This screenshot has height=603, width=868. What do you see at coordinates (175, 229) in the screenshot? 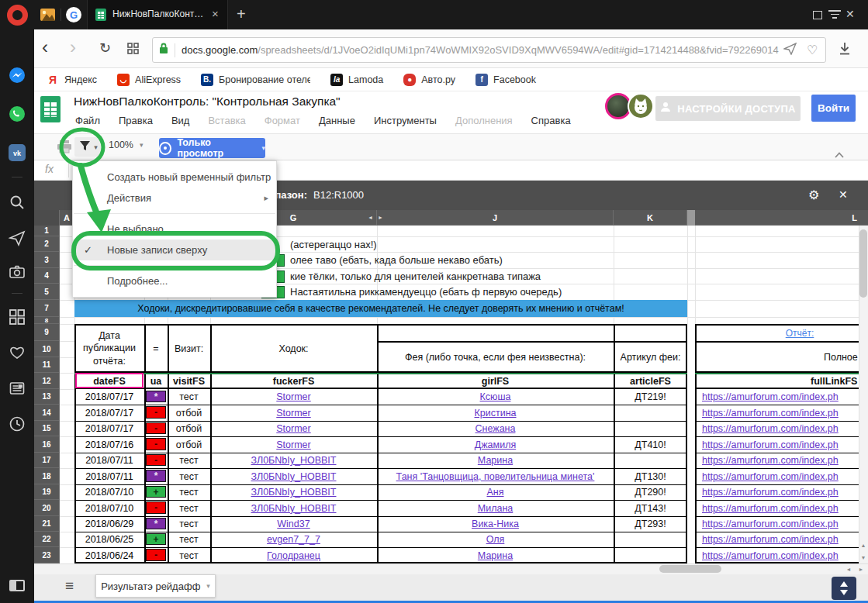
I see `filter-menu-item: Не выбрано` at bounding box center [175, 229].